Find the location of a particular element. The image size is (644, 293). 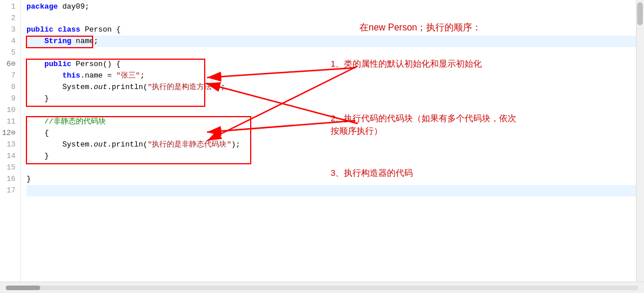

scrollbar-thumb is located at coordinates (640, 14).